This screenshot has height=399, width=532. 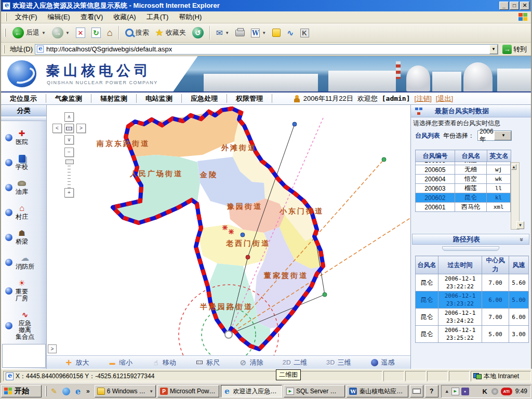 What do you see at coordinates (88, 391) in the screenshot?
I see `quicklaunch-overflow-icon: »` at bounding box center [88, 391].